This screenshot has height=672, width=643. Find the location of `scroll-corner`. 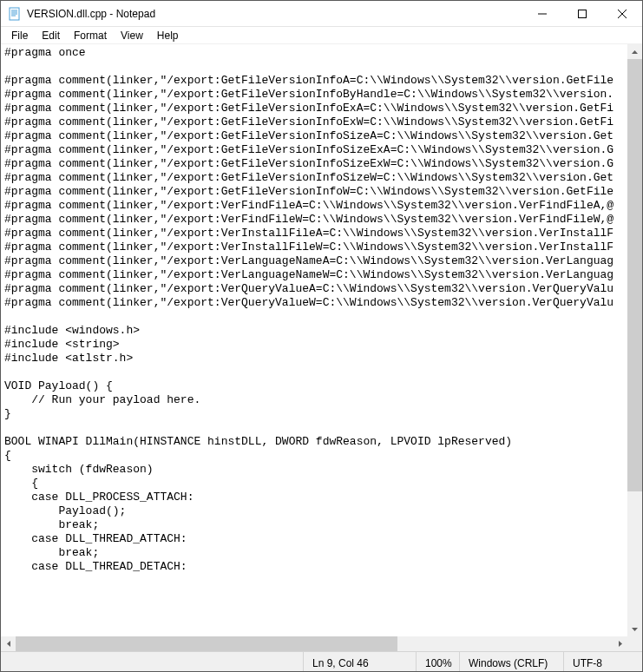

scroll-corner is located at coordinates (635, 644).